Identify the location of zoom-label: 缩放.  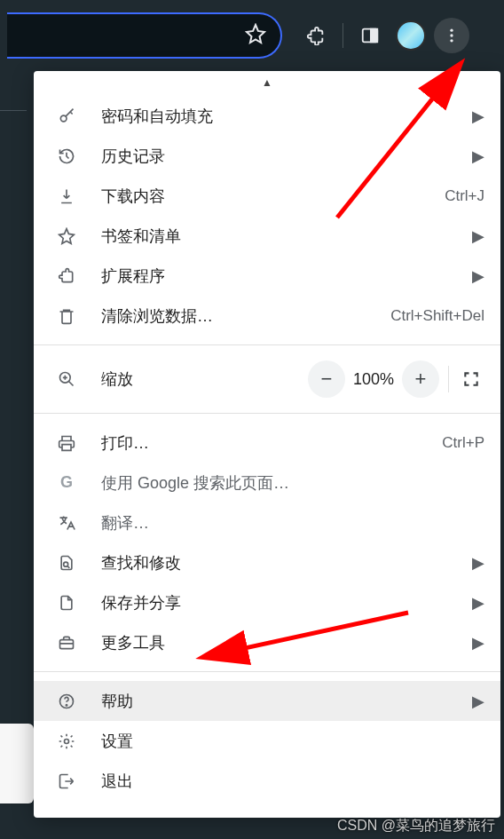
(204, 379).